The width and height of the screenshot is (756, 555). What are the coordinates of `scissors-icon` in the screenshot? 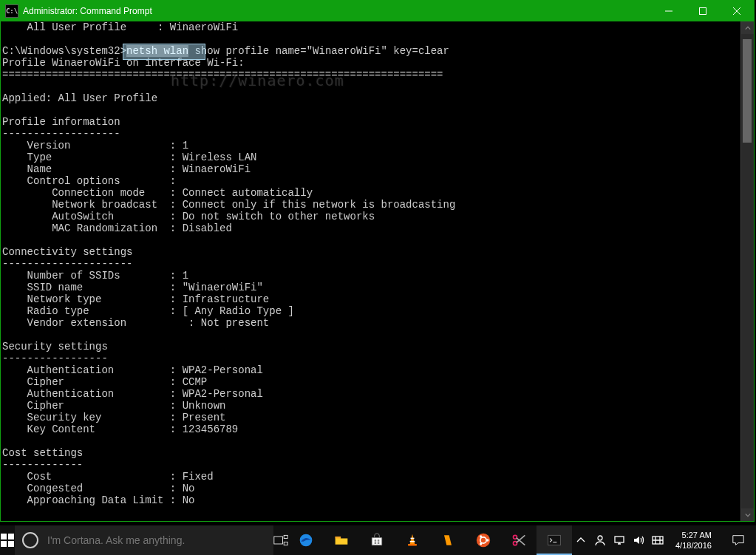 It's located at (519, 540).